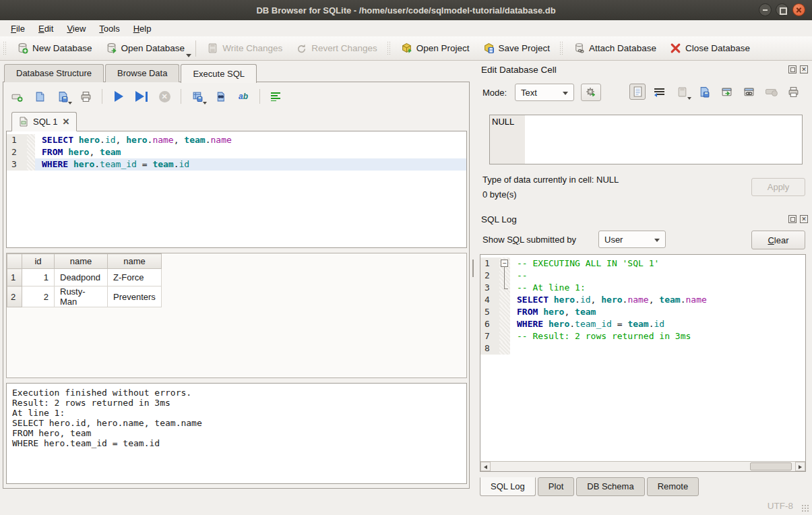  What do you see at coordinates (778, 240) in the screenshot?
I see `clear-log-button: Clear` at bounding box center [778, 240].